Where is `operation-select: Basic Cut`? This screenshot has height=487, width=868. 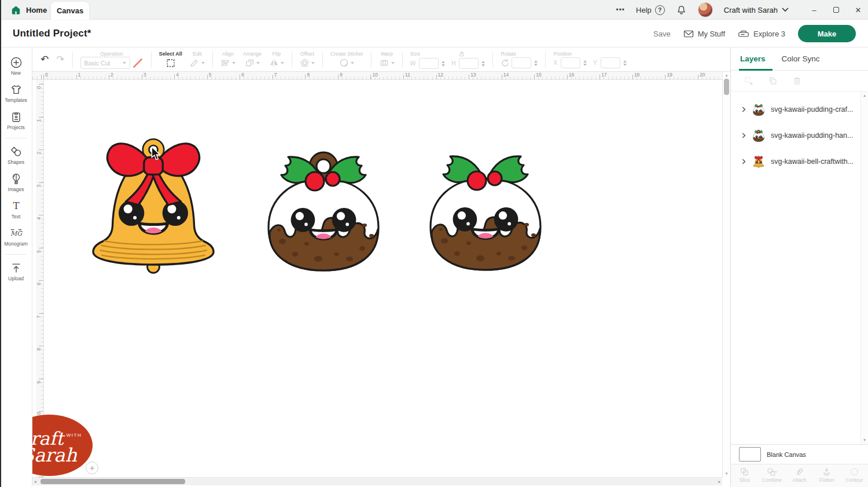 operation-select: Basic Cut is located at coordinates (105, 63).